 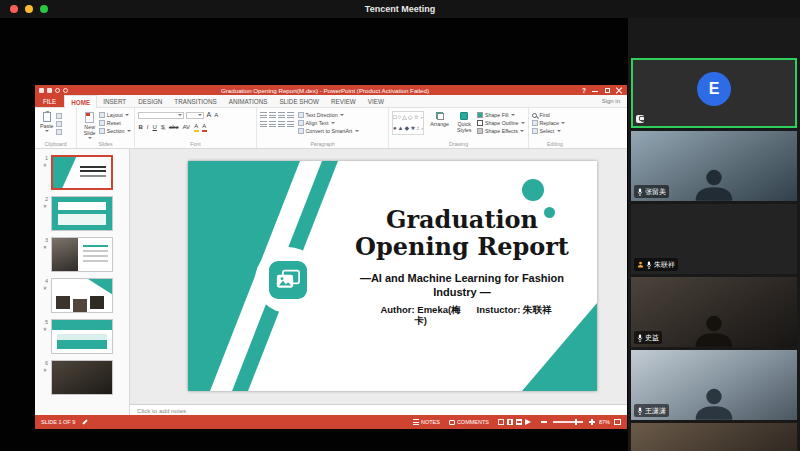 I want to click on shapes-gallery: □○△◇☆↔ ●▲◆★↕↗, so click(x=408, y=123).